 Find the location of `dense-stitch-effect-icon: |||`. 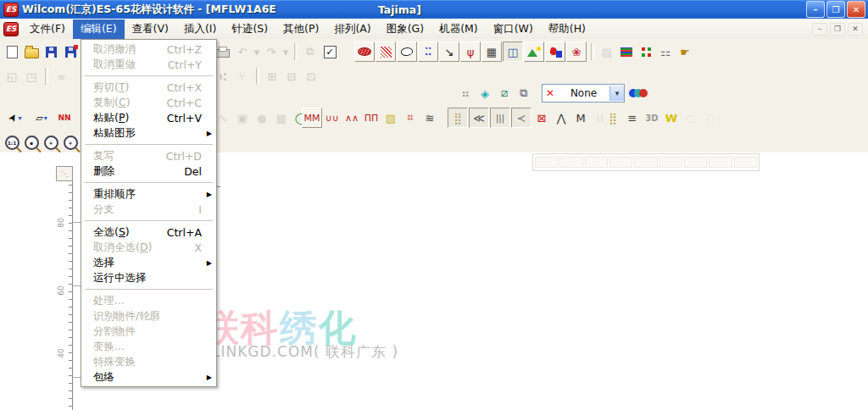

dense-stitch-effect-icon: ||| is located at coordinates (500, 118).